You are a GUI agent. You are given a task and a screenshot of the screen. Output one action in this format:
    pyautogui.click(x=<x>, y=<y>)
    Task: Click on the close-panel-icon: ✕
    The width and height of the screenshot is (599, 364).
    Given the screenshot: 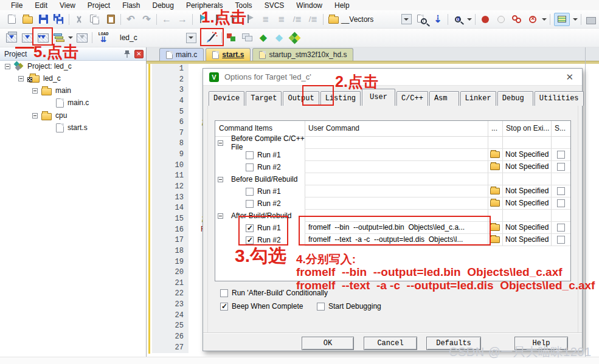 What is the action you would take?
    pyautogui.click(x=139, y=54)
    